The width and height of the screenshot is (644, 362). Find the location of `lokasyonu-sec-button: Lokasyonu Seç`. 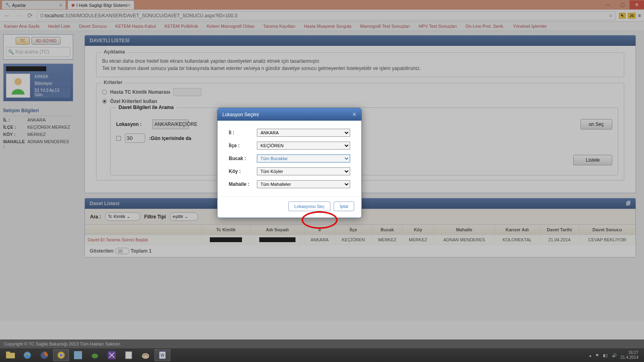

lokasyonu-sec-button: Lokasyonu Seç is located at coordinates (310, 206).